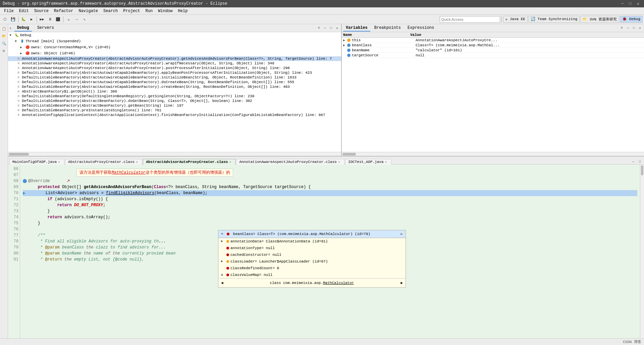  Describe the element at coordinates (290, 162) in the screenshot. I see `tab-annotation-aware: AnnotationAwareAspectJAutoProxyCreator.c…` at that location.